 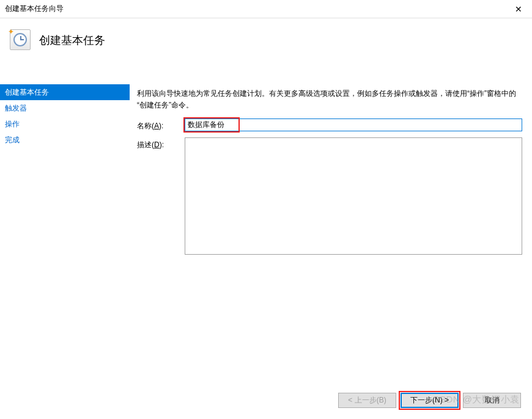 What do you see at coordinates (519, 9) in the screenshot?
I see `close-icon: ✕` at bounding box center [519, 9].